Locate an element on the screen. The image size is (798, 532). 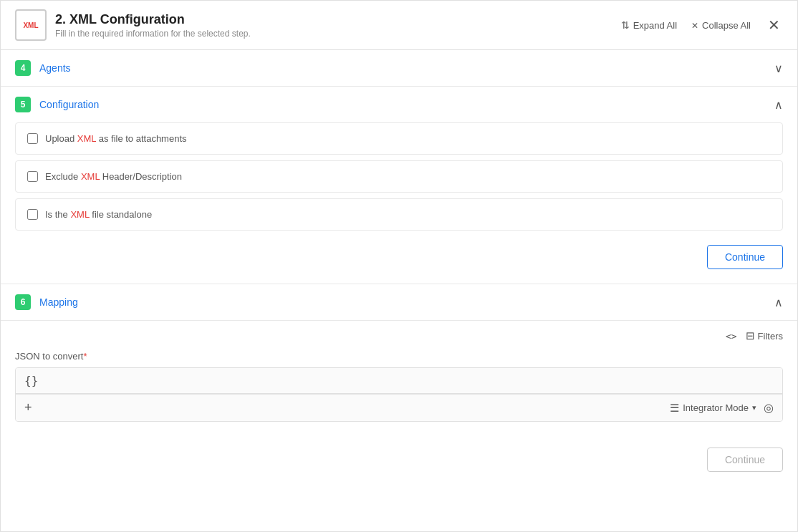
integrator-mode-chevron: ▾ is located at coordinates (754, 408).